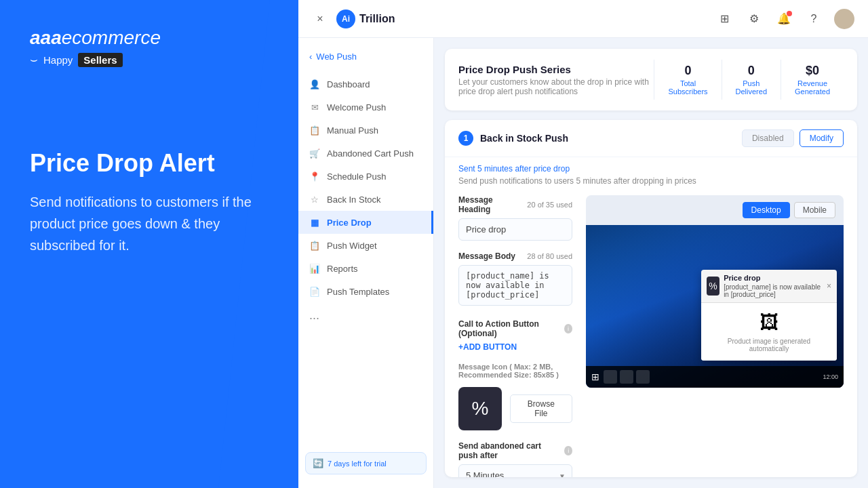 This screenshot has height=488, width=868. What do you see at coordinates (315, 199) in the screenshot?
I see `back-in-stock-icon: ☆` at bounding box center [315, 199].